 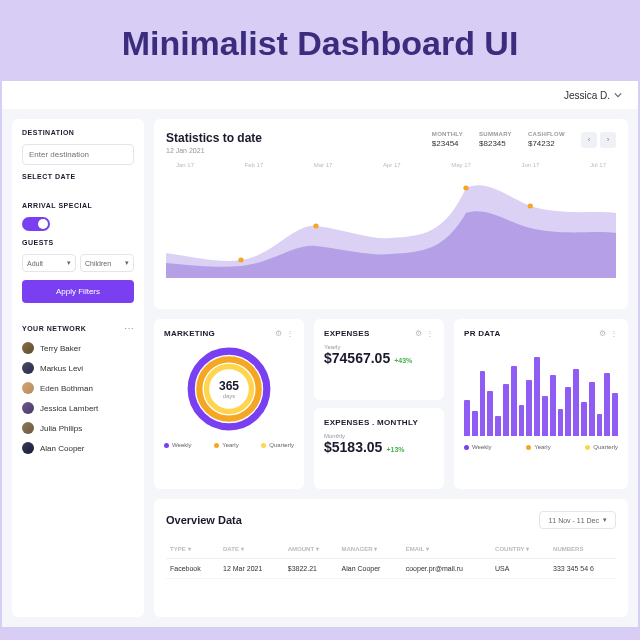 I want to click on expenses-monthly-title: EXPENSES . MONTHLY, so click(x=371, y=422).